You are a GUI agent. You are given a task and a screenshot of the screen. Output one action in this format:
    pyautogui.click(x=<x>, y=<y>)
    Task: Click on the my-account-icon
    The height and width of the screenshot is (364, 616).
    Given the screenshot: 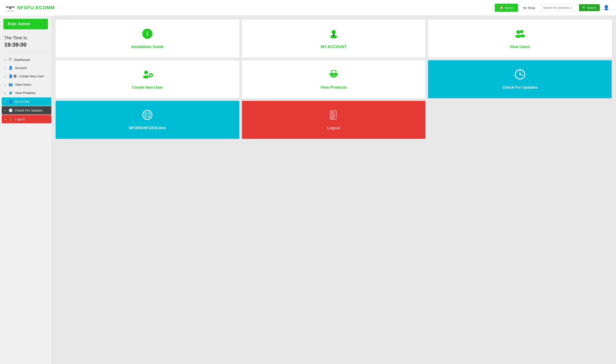 What is the action you would take?
    pyautogui.click(x=334, y=35)
    